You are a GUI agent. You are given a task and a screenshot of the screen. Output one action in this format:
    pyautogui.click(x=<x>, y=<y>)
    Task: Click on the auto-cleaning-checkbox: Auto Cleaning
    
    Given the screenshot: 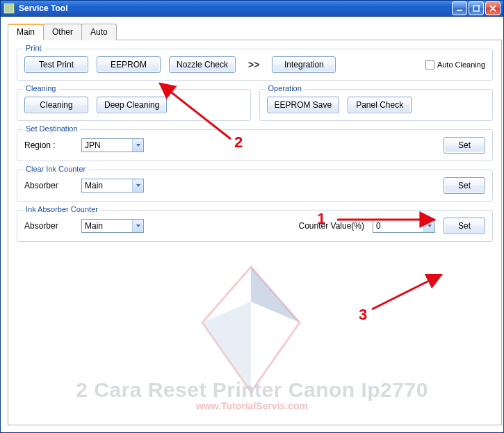 What is the action you would take?
    pyautogui.click(x=455, y=65)
    